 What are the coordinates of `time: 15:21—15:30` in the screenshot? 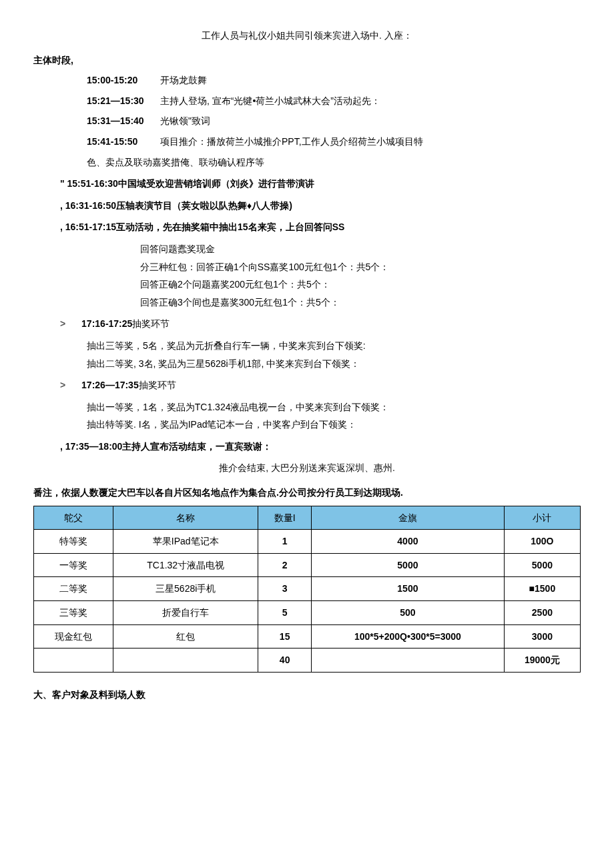 It's located at (123, 101).